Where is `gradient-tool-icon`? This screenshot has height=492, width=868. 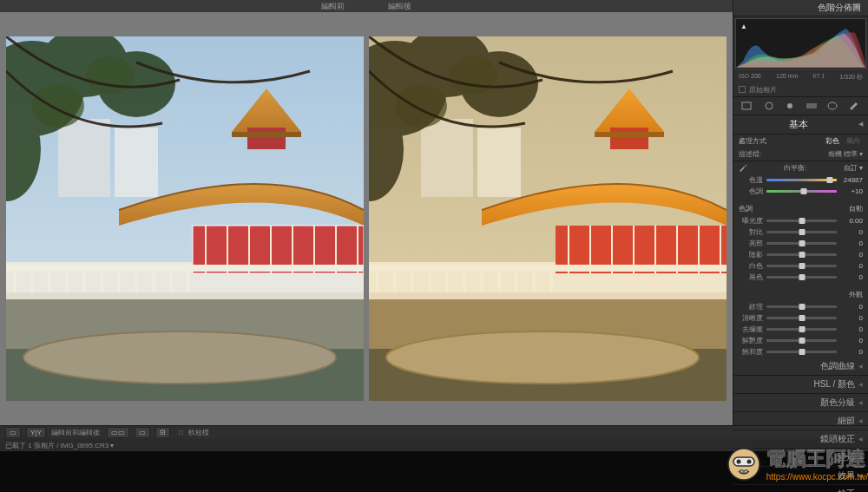 gradient-tool-icon is located at coordinates (812, 106).